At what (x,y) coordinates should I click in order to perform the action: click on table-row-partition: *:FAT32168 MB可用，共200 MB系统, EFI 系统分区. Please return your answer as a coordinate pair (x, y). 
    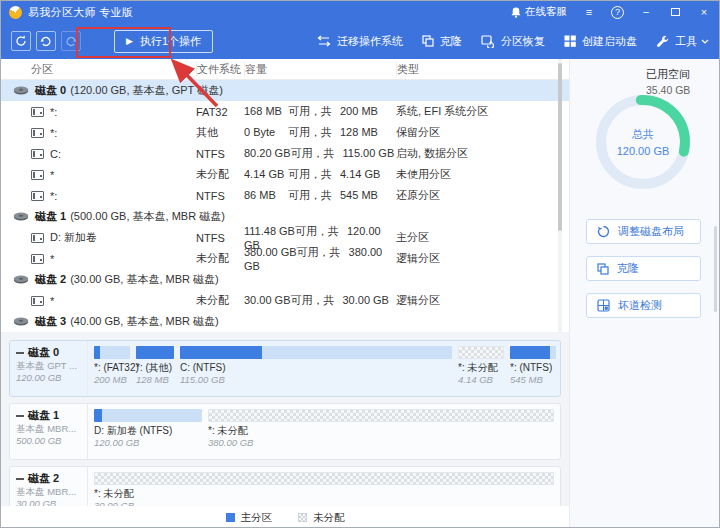
    Looking at the image, I should click on (285, 112).